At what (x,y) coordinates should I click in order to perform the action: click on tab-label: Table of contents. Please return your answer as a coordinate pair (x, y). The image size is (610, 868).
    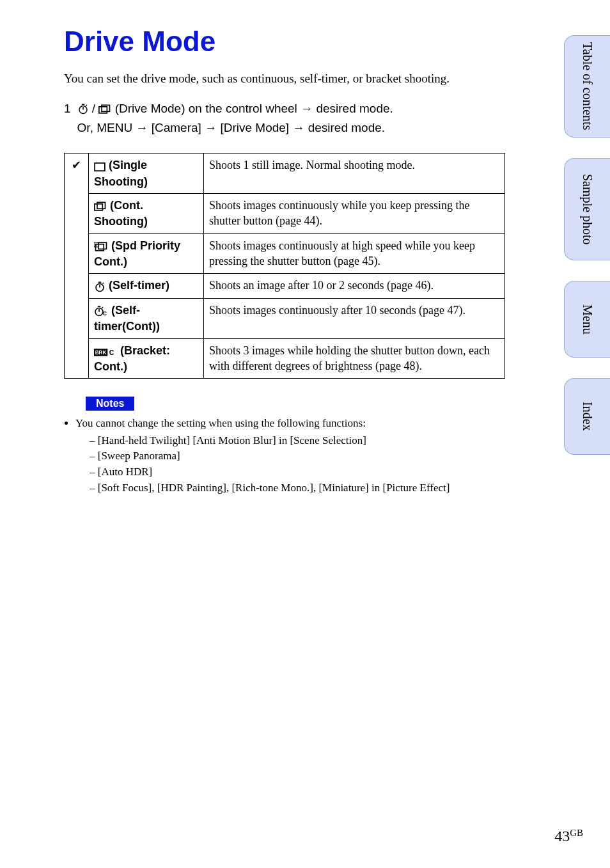
    Looking at the image, I should click on (587, 86).